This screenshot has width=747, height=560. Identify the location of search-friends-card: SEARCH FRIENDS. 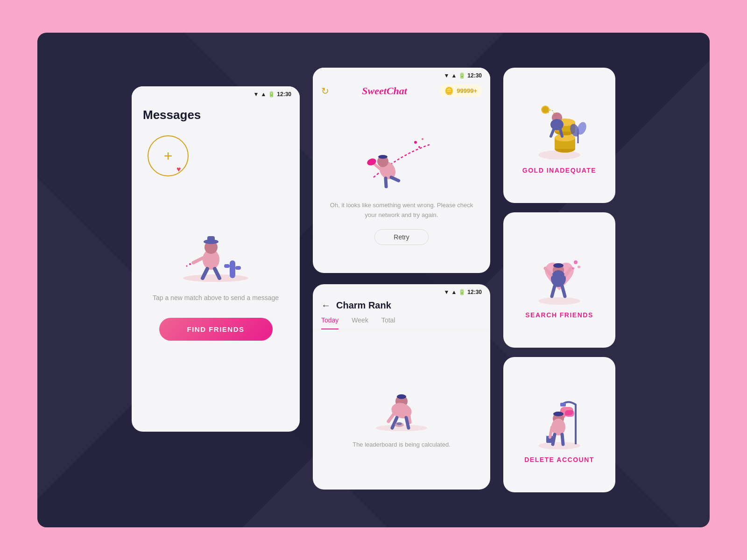
(559, 280).